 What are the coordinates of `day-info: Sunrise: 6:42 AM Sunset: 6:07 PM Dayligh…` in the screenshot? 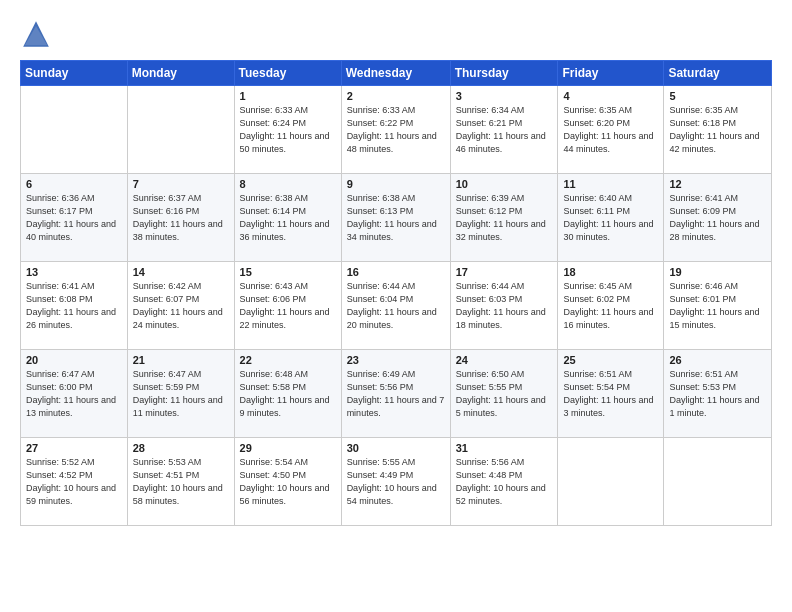 It's located at (181, 306).